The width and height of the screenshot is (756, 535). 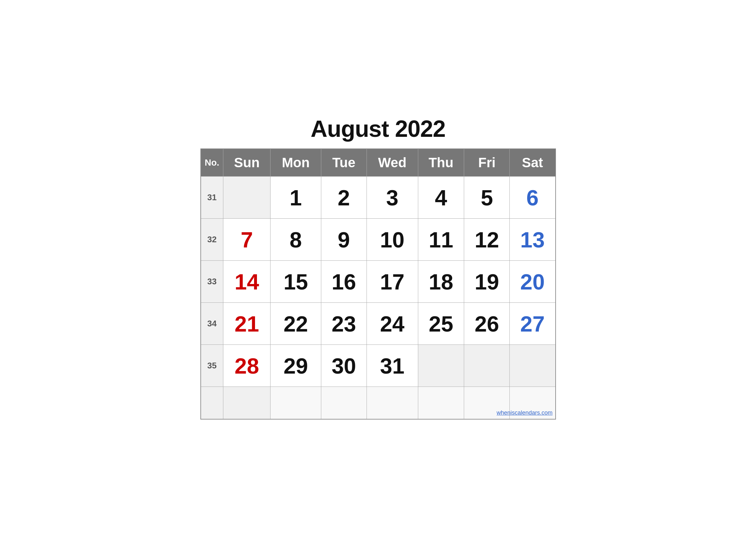 I want to click on week-number: 31, so click(x=212, y=198).